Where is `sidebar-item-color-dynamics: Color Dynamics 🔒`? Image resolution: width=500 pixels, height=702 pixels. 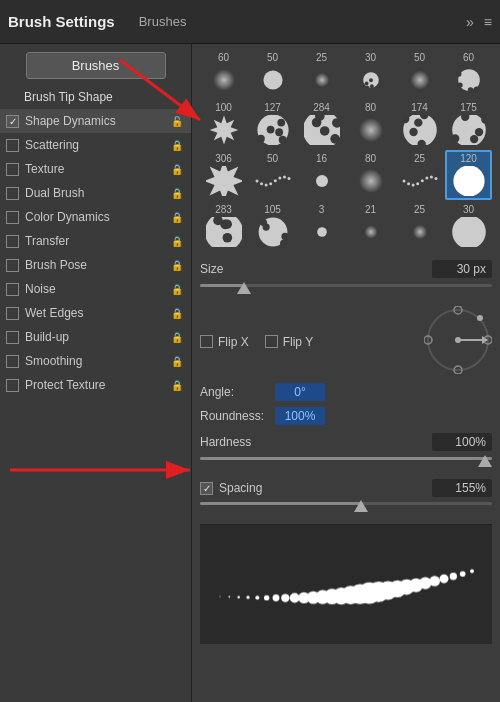
sidebar-item-color-dynamics: Color Dynamics 🔒 is located at coordinates (96, 217).